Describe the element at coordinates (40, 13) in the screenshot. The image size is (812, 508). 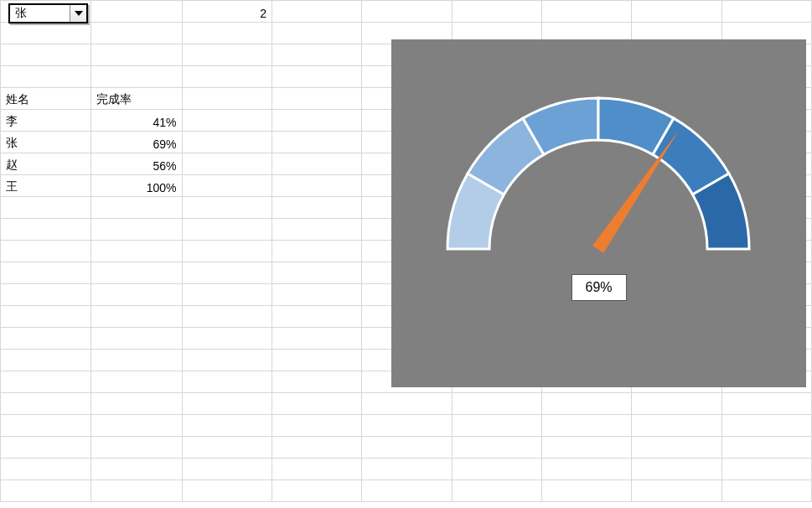
I see `dropdown-selected: 张` at that location.